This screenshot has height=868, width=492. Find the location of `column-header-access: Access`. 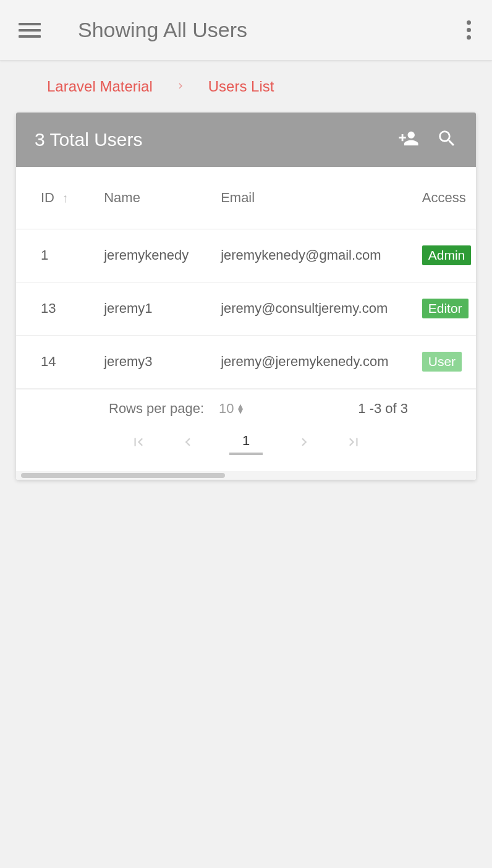

column-header-access: Access is located at coordinates (443, 198).